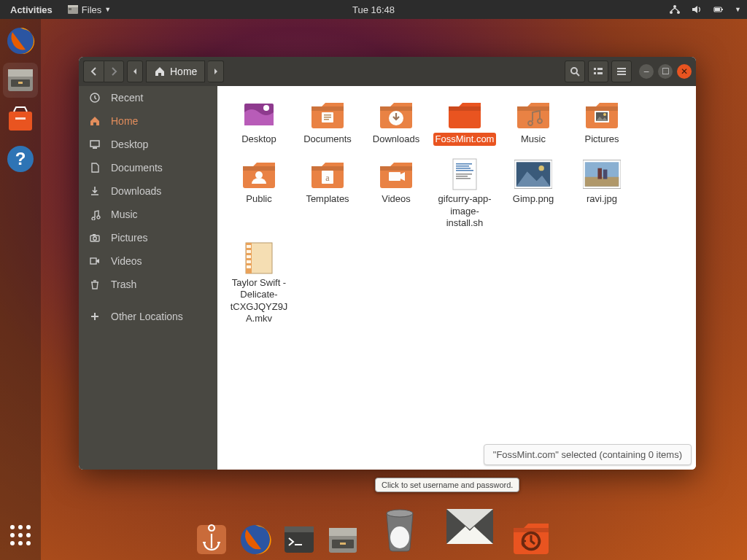 This screenshot has height=560, width=747. I want to click on back-button, so click(93, 71).